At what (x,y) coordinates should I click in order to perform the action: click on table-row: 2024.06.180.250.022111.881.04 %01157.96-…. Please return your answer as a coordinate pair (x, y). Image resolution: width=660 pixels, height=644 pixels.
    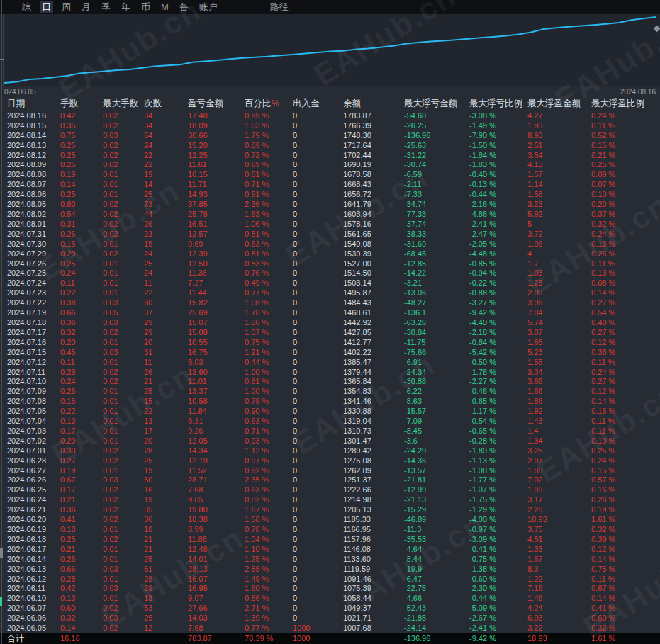
    Looking at the image, I should click on (330, 539).